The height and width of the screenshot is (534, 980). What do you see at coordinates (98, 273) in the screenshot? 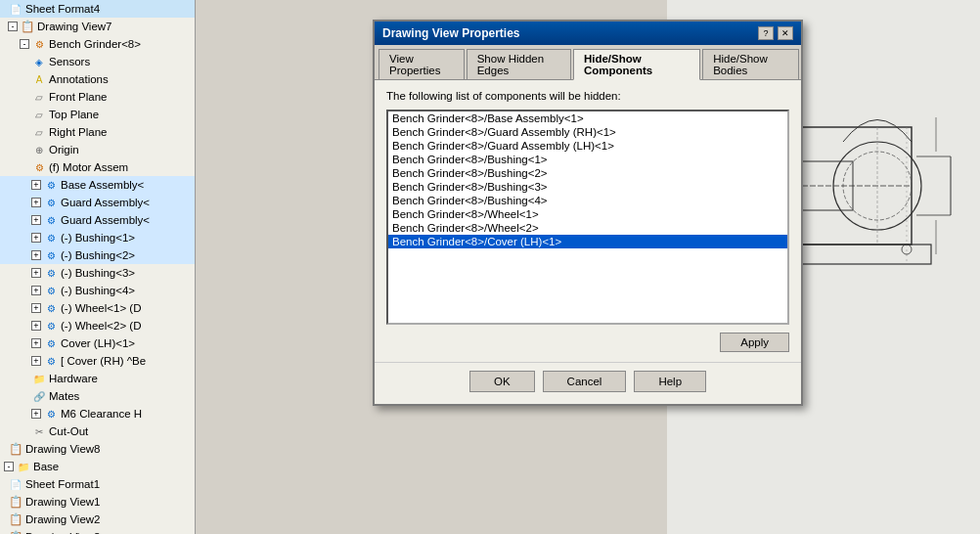
I see `tree-label: (-) Bushing<3>` at bounding box center [98, 273].